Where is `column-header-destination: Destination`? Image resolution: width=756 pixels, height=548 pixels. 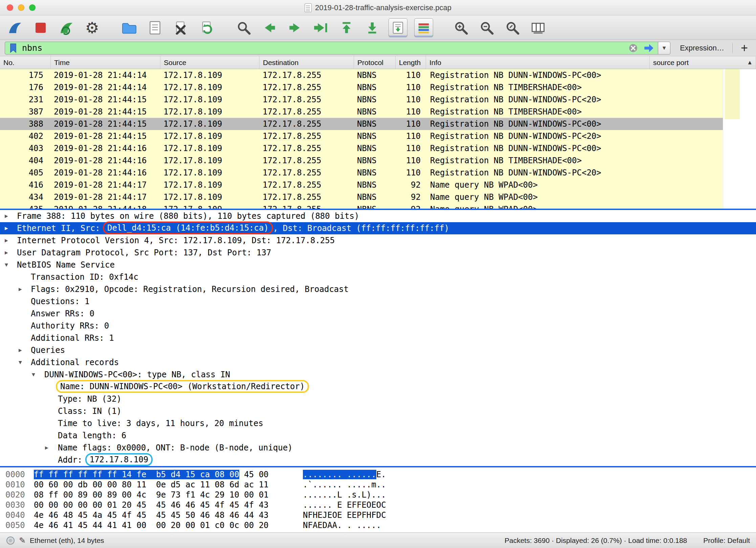 column-header-destination: Destination is located at coordinates (307, 62).